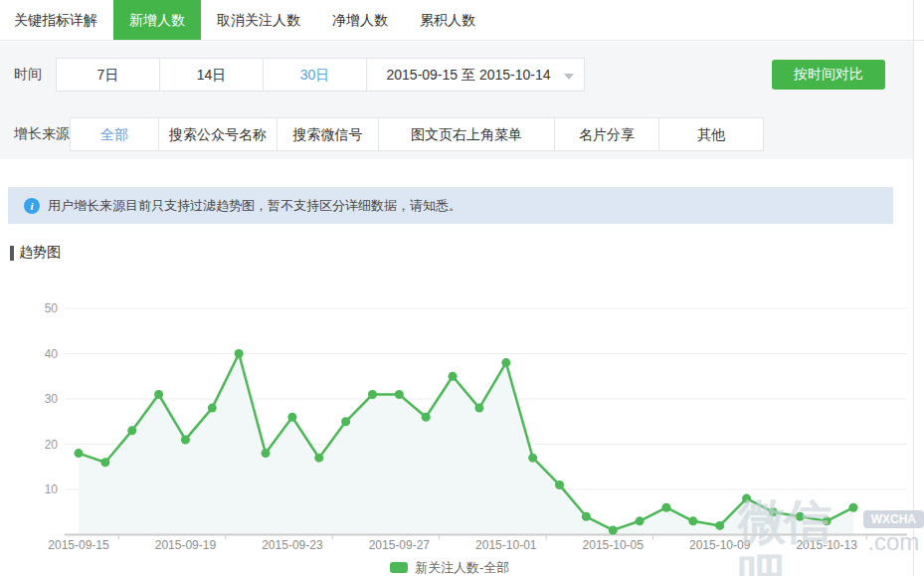  I want to click on notice-text: 用户增长来源目前只支持过滤趋势图，暂不支持区分详细数据，请知悉。, so click(255, 206).